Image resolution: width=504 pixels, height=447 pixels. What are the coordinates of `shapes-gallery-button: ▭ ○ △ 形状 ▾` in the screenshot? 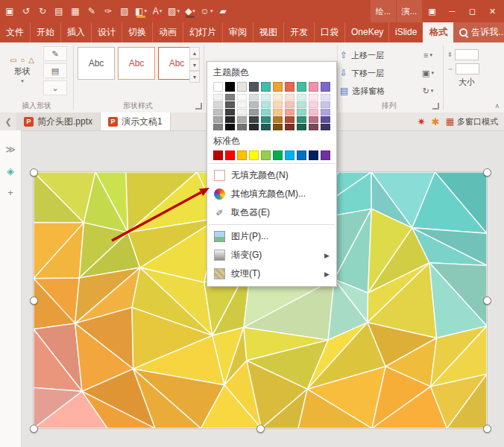 It's located at (22, 70).